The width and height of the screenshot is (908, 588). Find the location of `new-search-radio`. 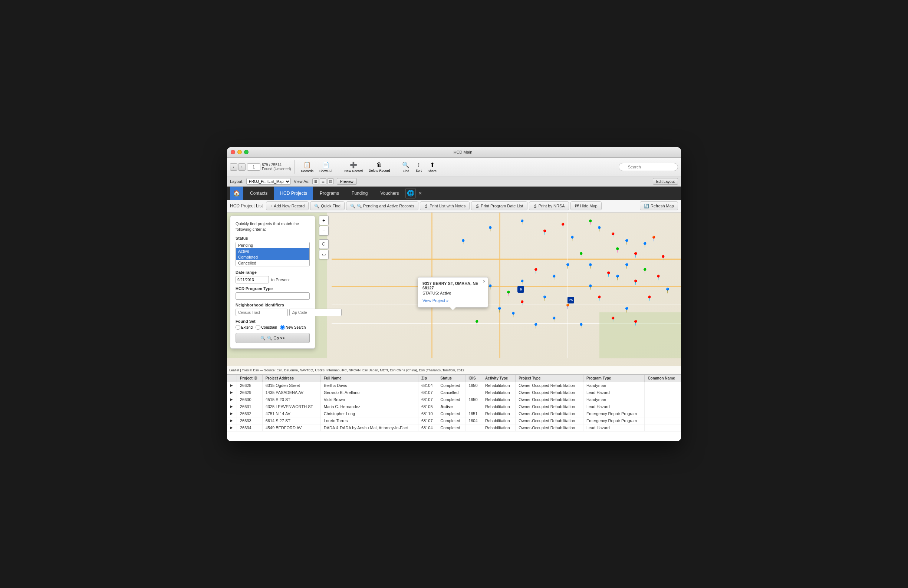

new-search-radio is located at coordinates (282, 327).